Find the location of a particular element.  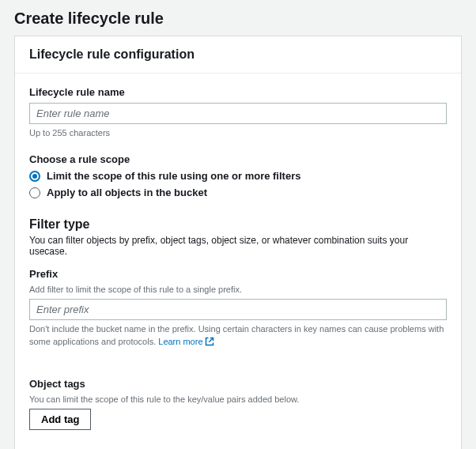

prefix-input is located at coordinates (238, 310).